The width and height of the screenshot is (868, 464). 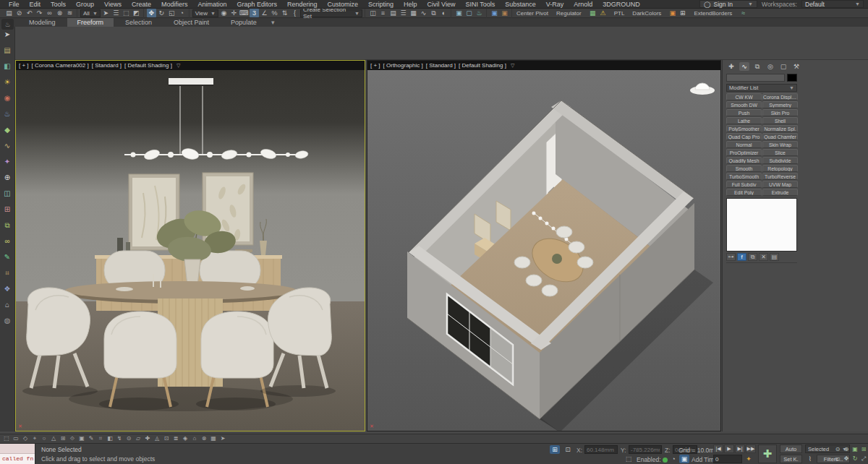 I want to click on menu-item-views: Views, so click(x=113, y=4).